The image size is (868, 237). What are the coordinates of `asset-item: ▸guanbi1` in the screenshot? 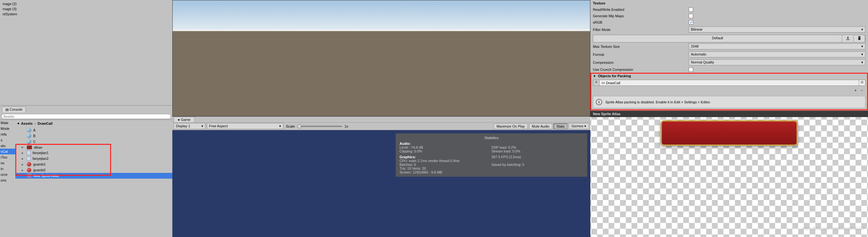 It's located at (94, 164).